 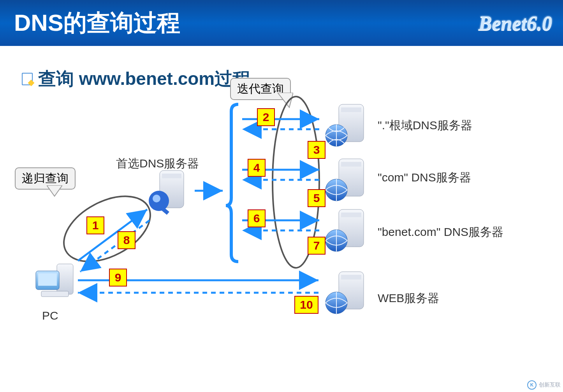 I want to click on root-dns-icon, so click(x=345, y=125).